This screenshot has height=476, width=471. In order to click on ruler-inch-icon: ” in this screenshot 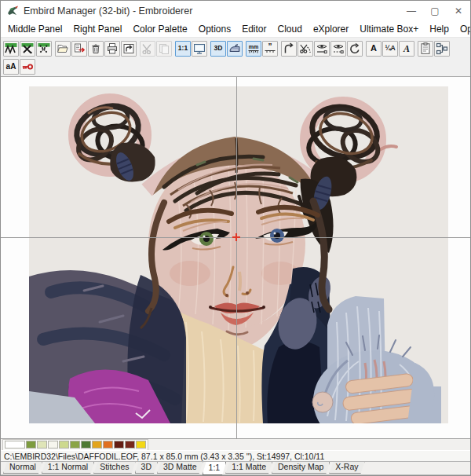, I will do `click(270, 49)`.